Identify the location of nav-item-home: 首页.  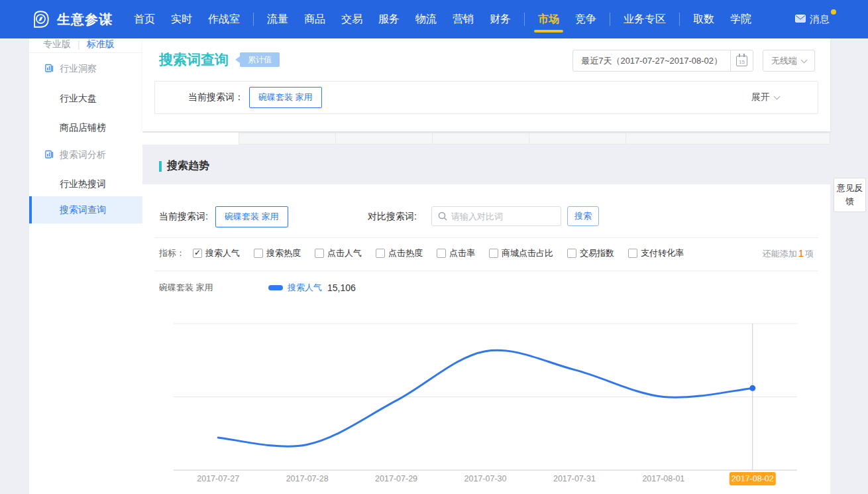
(144, 19).